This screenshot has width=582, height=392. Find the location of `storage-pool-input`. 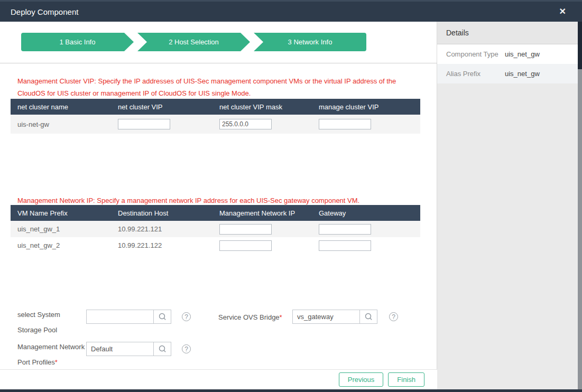

storage-pool-input is located at coordinates (119, 317).